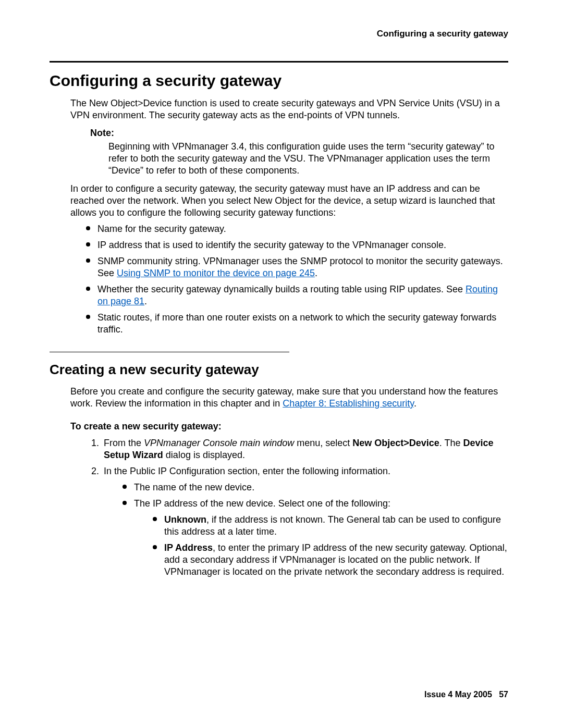 The width and height of the screenshot is (563, 728). I want to click on emphasis: VPNmanager Console main window, so click(219, 443).